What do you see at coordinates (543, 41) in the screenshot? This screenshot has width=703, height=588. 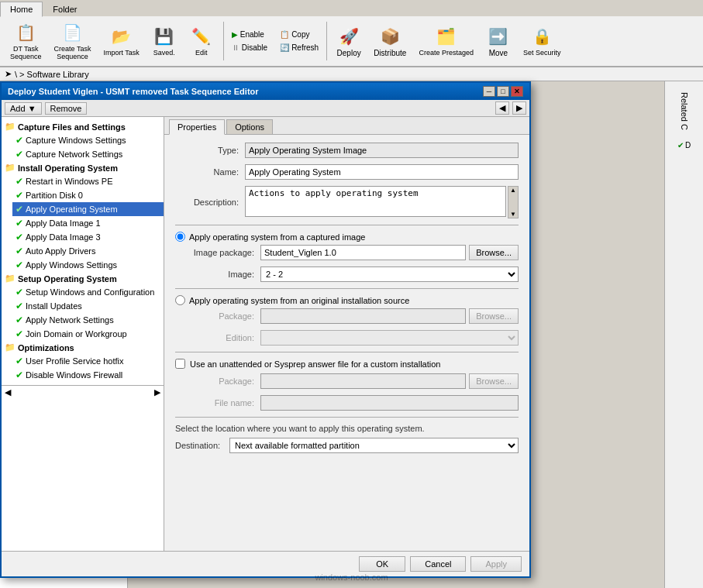 I see `set-security-button: 🔒 Set Security` at bounding box center [543, 41].